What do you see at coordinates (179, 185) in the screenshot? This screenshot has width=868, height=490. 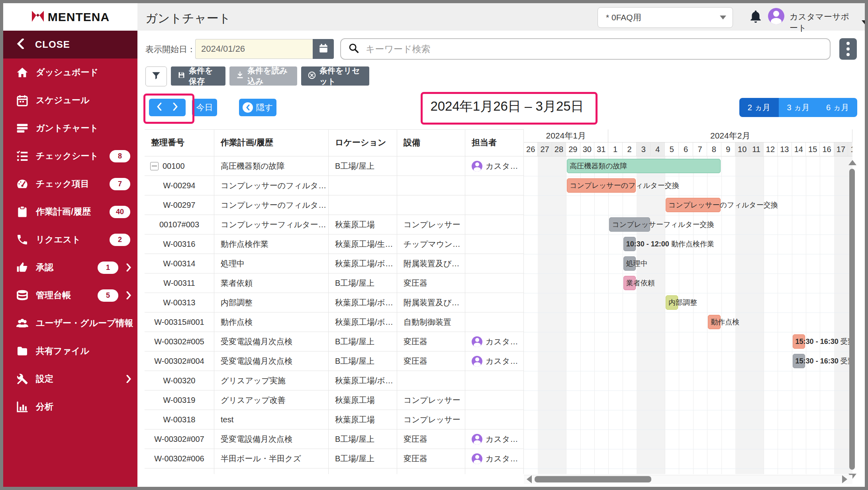 I see `row-id-cell: W-00294` at bounding box center [179, 185].